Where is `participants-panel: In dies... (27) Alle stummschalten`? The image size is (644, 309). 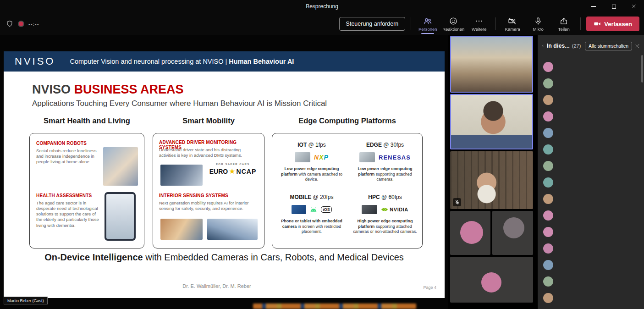 participants-panel: In dies... (27) Alle stummschalten is located at coordinates (591, 172).